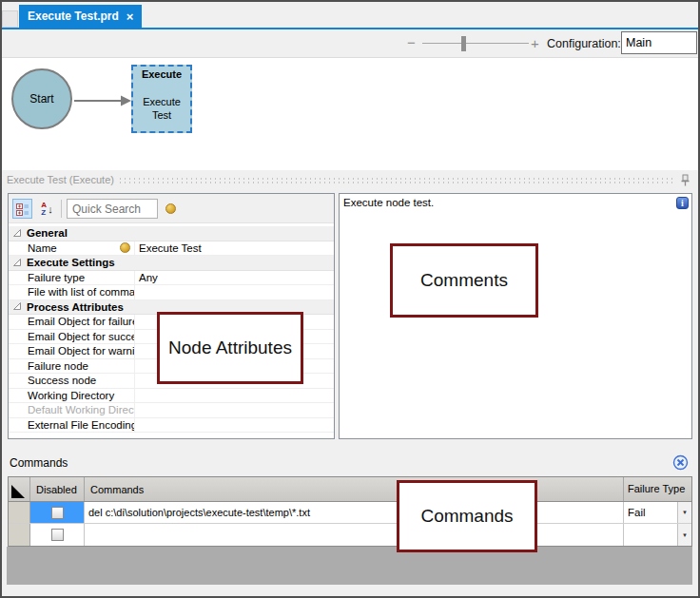 This screenshot has width=700, height=598. Describe the element at coordinates (42, 99) in the screenshot. I see `start-node-label: Start` at that location.